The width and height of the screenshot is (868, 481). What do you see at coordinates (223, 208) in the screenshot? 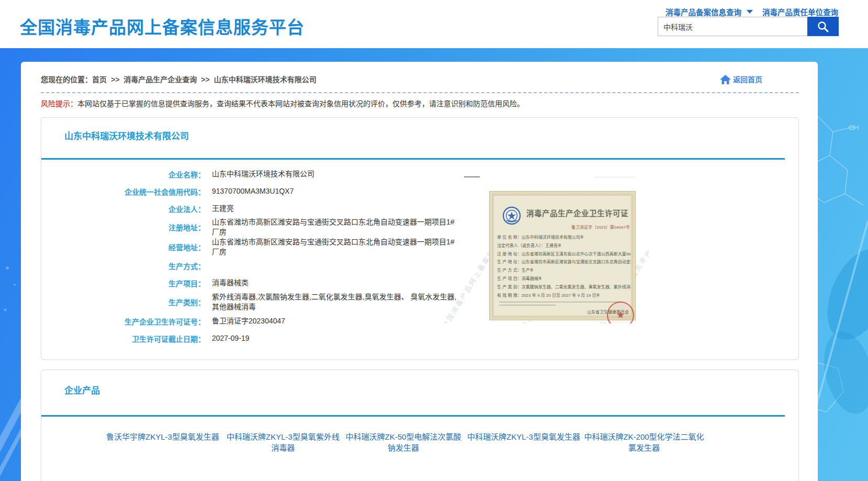
I see `field-value: 王建亮` at bounding box center [223, 208].